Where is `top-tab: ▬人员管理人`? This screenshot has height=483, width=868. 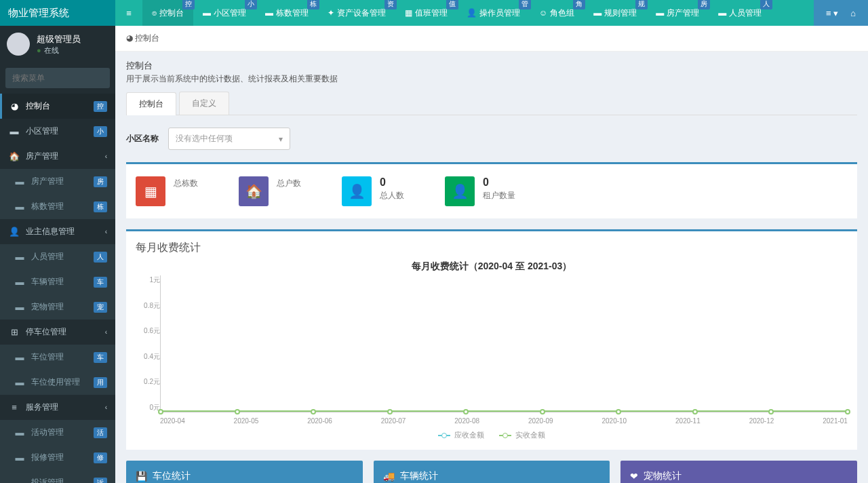
top-tab: ▬人员管理人 is located at coordinates (740, 13).